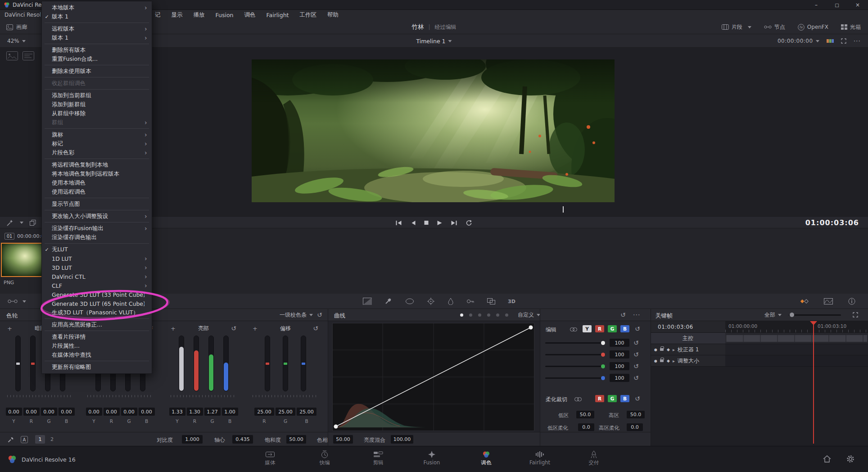 This screenshot has height=472, width=868. What do you see at coordinates (325, 458) in the screenshot?
I see `nav-cut: 快编` at bounding box center [325, 458].